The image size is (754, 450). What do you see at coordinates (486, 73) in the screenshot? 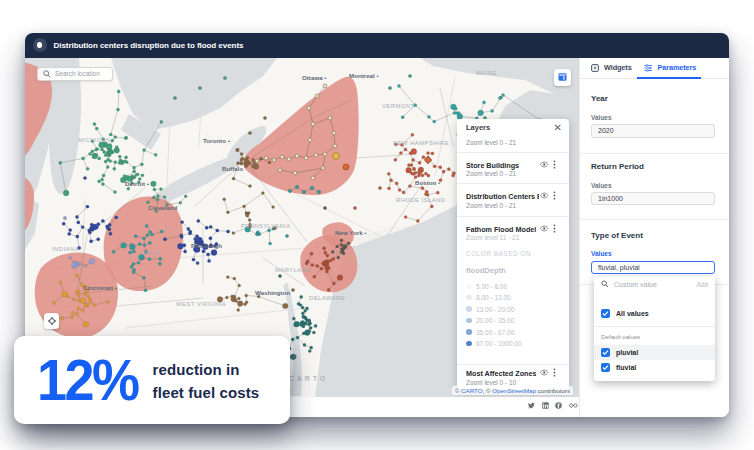
I see `svg-text: MAINE` at bounding box center [486, 73].